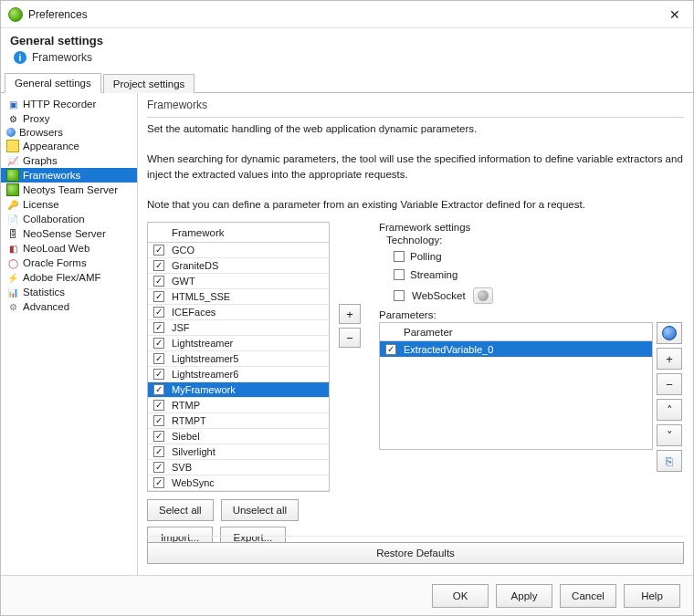  What do you see at coordinates (238, 343) in the screenshot?
I see `framework-row: Lightstreamer` at bounding box center [238, 343].